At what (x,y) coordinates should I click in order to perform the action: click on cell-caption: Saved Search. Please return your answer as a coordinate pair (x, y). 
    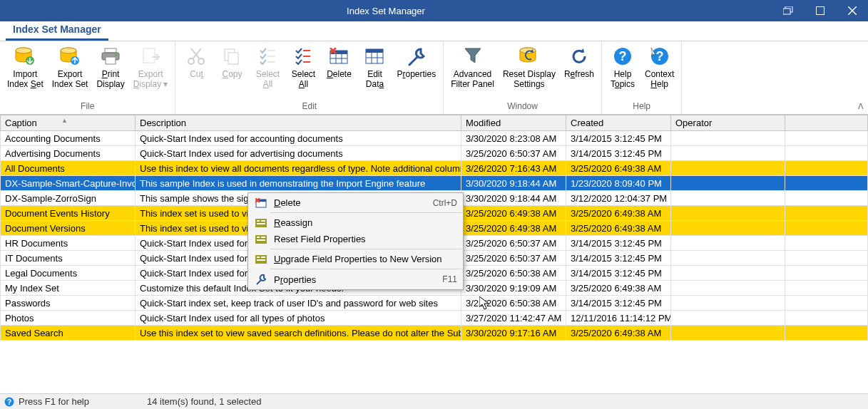
    Looking at the image, I should click on (68, 333).